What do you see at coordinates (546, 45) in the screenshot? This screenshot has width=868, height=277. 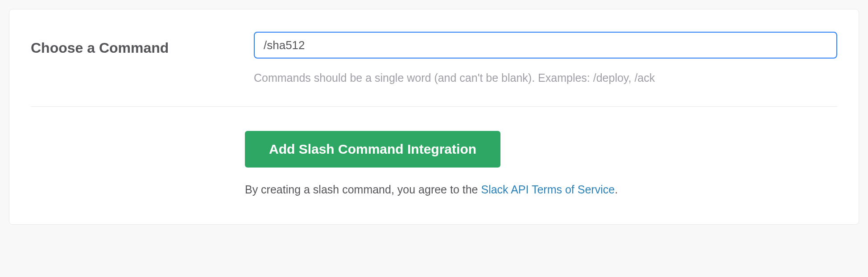 I see `command-input` at bounding box center [546, 45].